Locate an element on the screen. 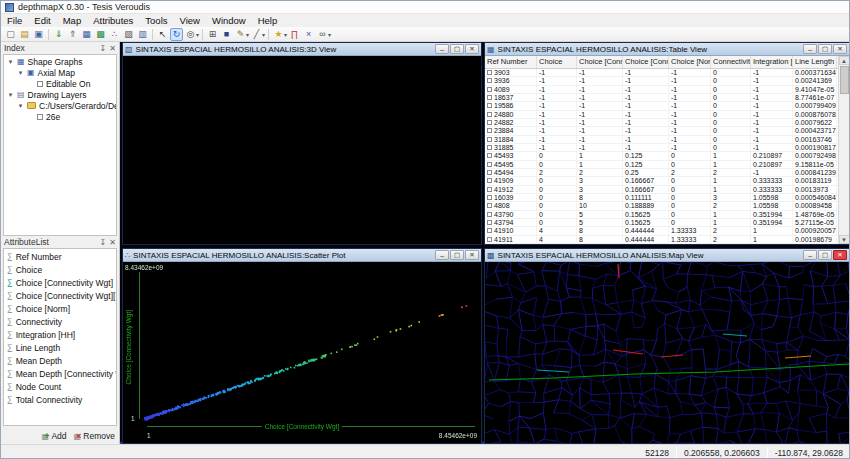 The image size is (850, 459). remove-attribute-button: ▦× Remove is located at coordinates (94, 436).